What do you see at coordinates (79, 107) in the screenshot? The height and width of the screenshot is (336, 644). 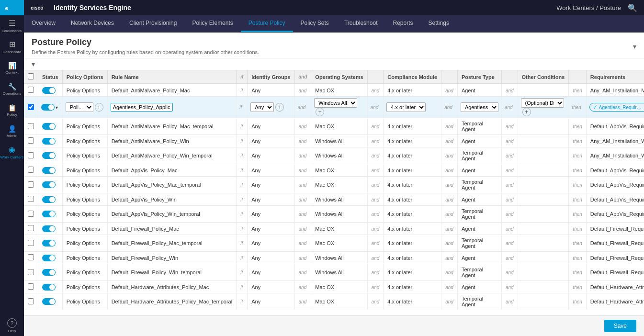 I see `policy-options-select: Poli...` at bounding box center [79, 107].